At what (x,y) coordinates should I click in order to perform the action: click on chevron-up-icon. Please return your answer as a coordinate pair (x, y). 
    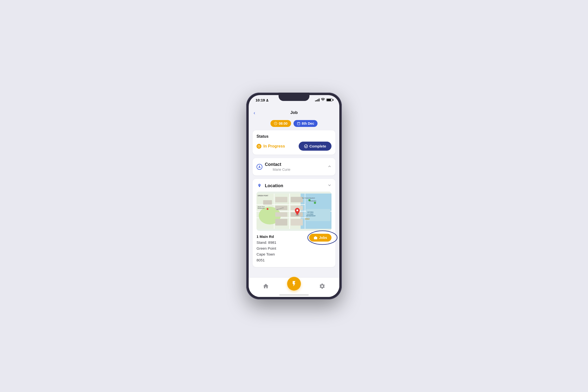
    Looking at the image, I should click on (330, 167).